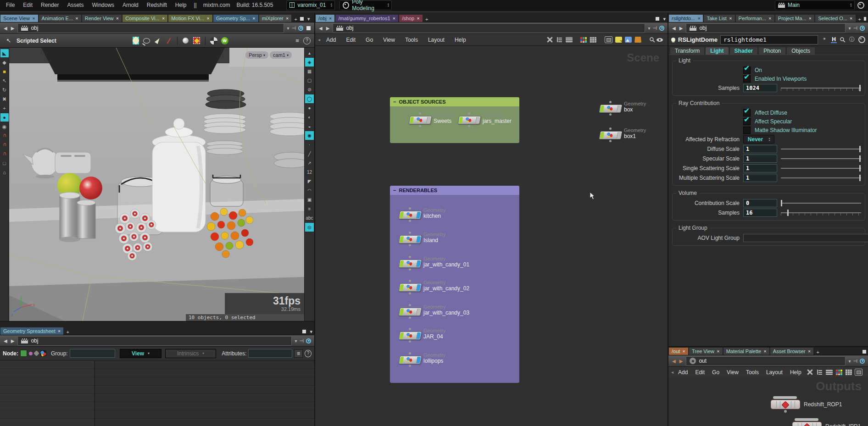 The image size is (868, 426). What do you see at coordinates (309, 172) in the screenshot?
I see `display-icon: 12` at bounding box center [309, 172].